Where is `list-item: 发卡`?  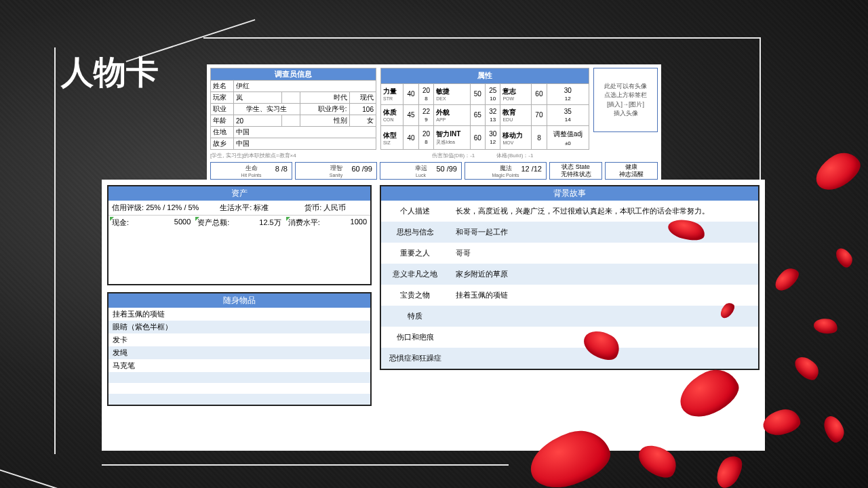 list-item: 发卡 is located at coordinates (239, 340).